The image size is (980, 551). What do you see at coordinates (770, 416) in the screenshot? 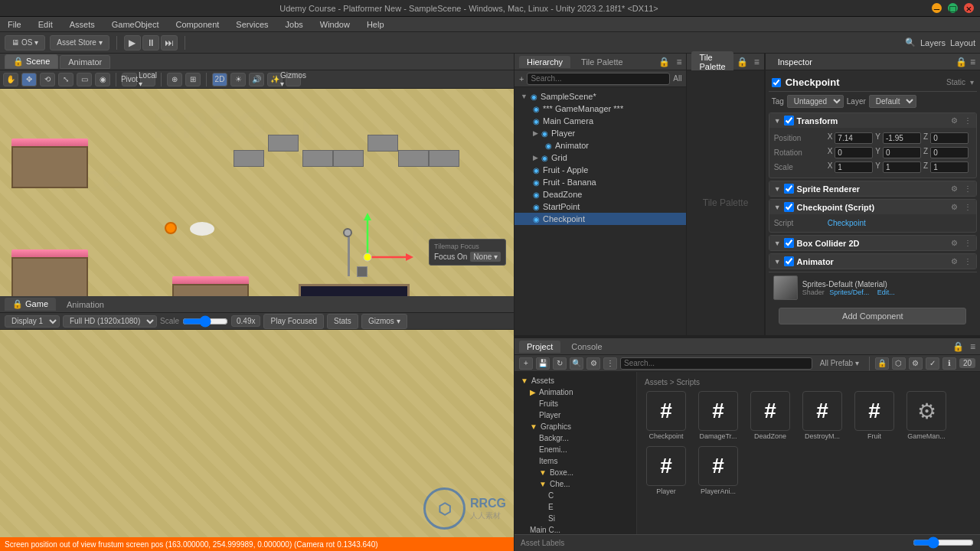
I see `asset-deadzone: # DeadZone` at bounding box center [770, 416].